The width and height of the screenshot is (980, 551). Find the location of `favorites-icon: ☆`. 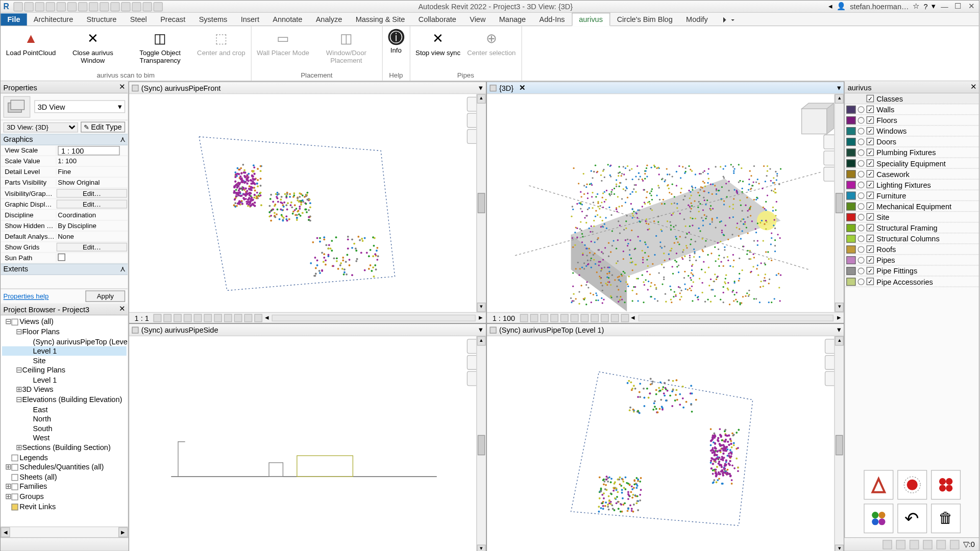

favorites-icon: ☆ is located at coordinates (916, 6).